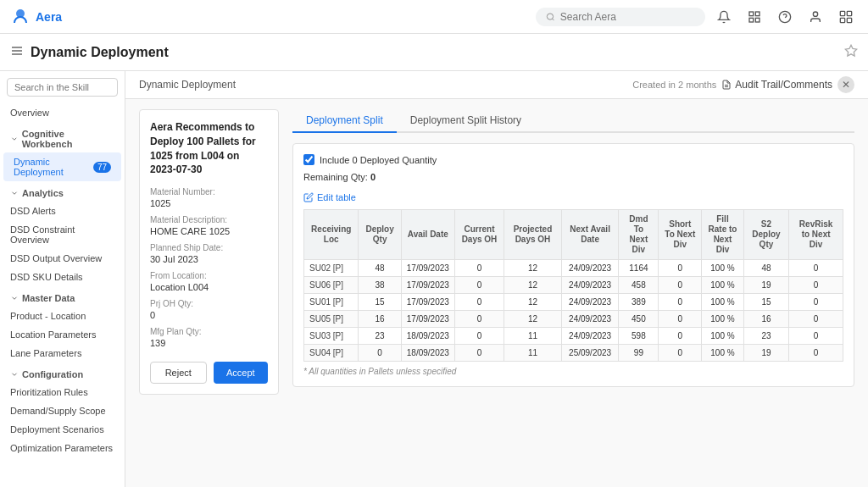 The width and height of the screenshot is (868, 487). I want to click on breadcrumb-bar: Dynamic Deployment Created in 2 months A…, so click(497, 85).